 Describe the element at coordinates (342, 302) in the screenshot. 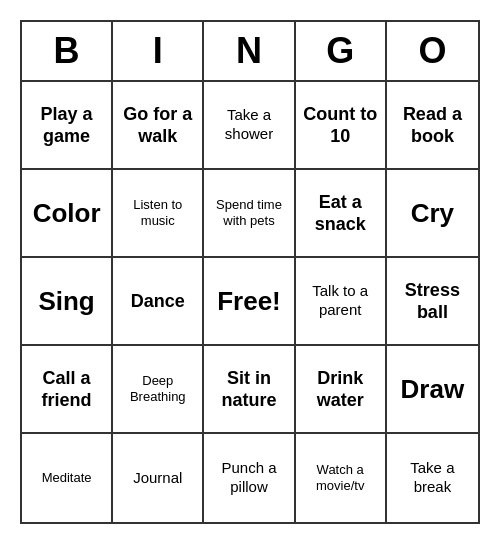

I see `bingo-cell-13: Talk to a parent` at that location.